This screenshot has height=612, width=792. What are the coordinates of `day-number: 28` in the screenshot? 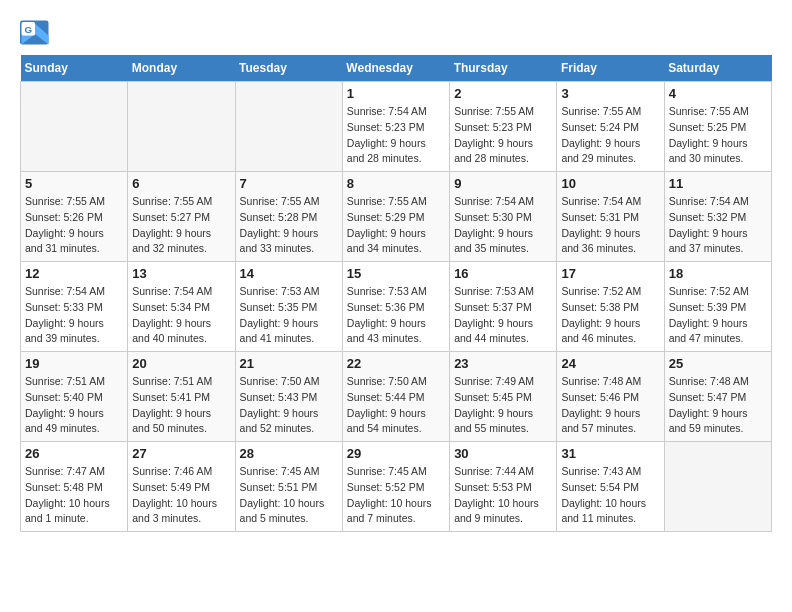 It's located at (289, 454).